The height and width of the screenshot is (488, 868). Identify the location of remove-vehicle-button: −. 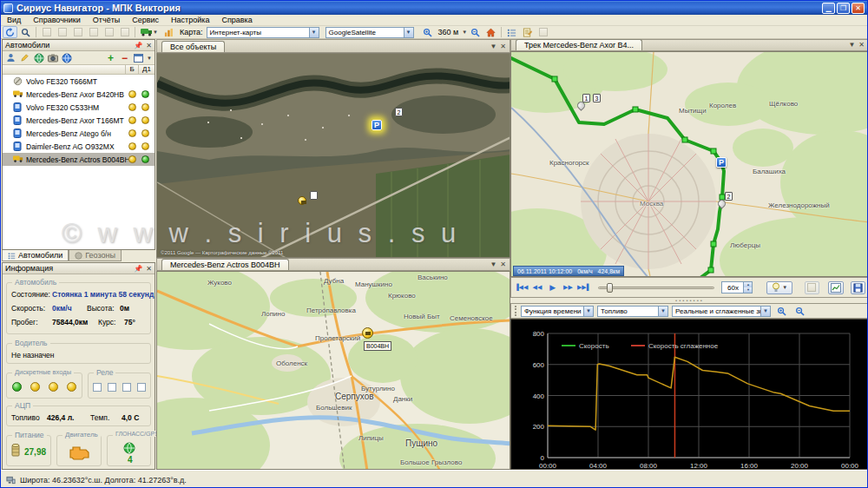
(125, 57).